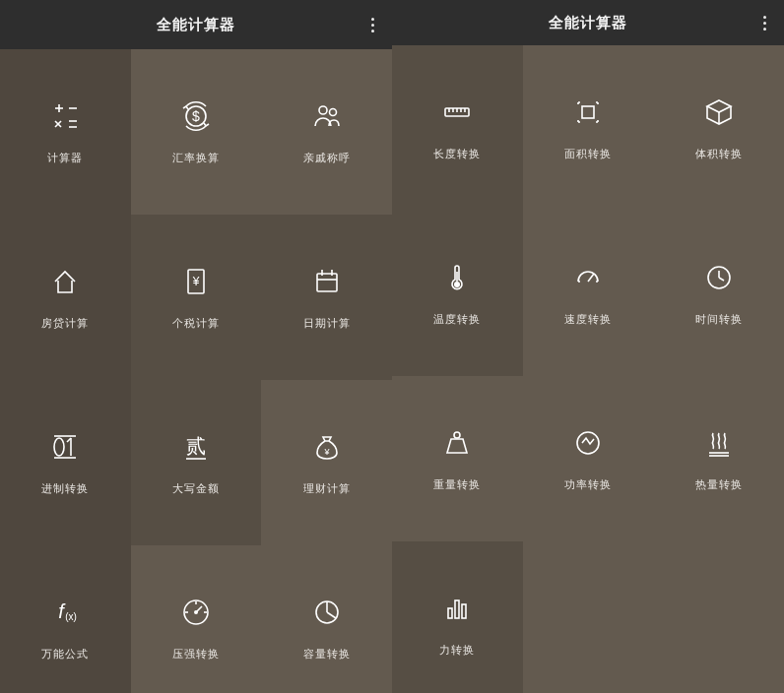 Image resolution: width=784 pixels, height=693 pixels. What do you see at coordinates (196, 116) in the screenshot?
I see `currency-icon` at bounding box center [196, 116].